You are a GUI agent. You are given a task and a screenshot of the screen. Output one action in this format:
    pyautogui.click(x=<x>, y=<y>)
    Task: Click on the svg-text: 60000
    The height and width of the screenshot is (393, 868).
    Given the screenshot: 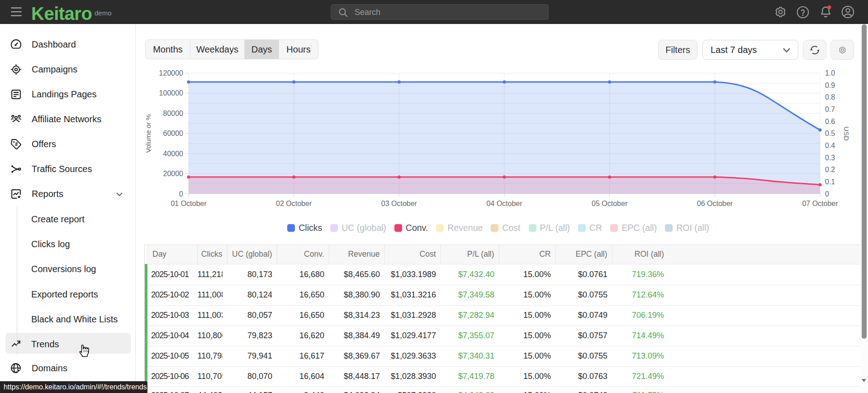 What is the action you would take?
    pyautogui.click(x=174, y=133)
    